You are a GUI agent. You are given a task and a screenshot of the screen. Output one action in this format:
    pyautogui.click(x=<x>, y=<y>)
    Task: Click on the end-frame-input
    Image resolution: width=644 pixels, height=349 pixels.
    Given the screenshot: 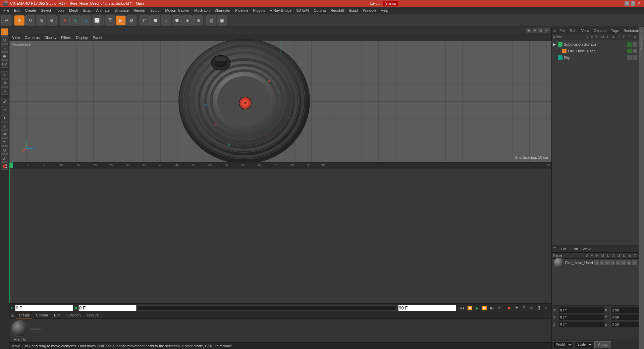 What is the action you would take?
    pyautogui.click(x=427, y=308)
    